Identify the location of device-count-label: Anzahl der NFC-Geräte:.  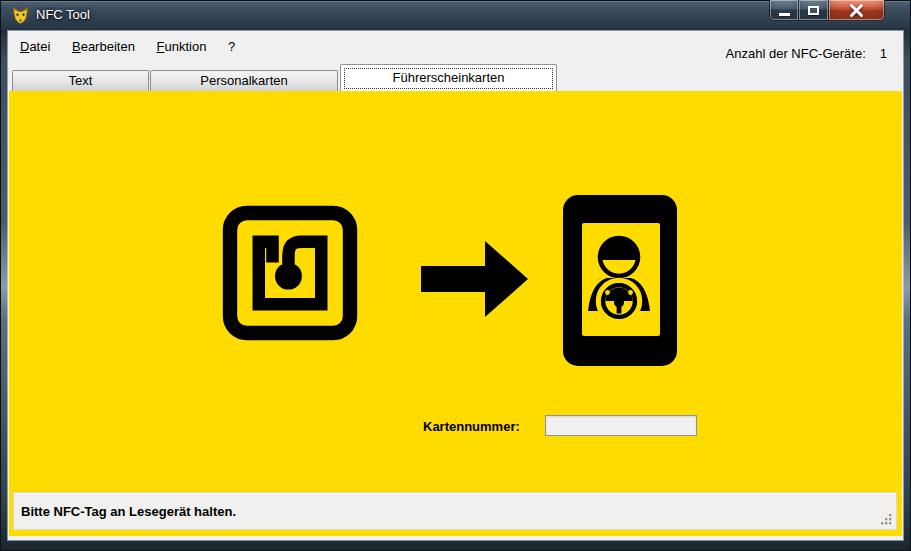
(796, 54).